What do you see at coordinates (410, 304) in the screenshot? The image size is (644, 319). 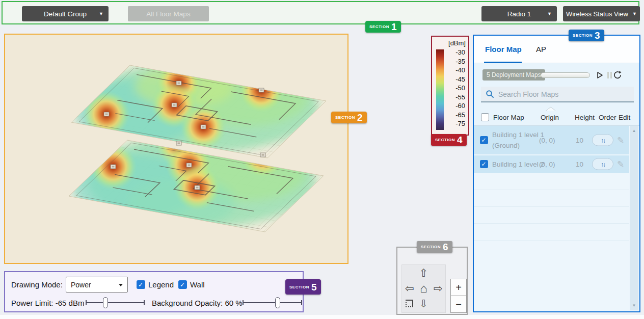 I see `selection-mode-button` at bounding box center [410, 304].